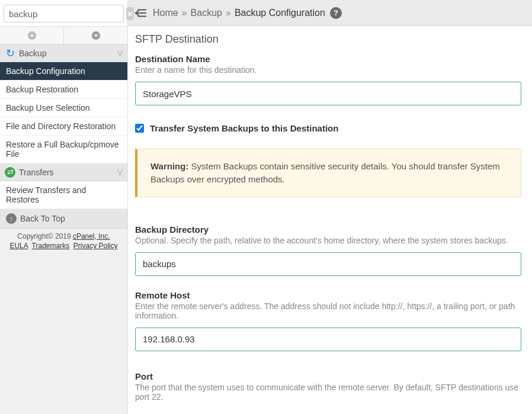  Describe the element at coordinates (64, 13) in the screenshot. I see `search-wrap: ✕` at that location.